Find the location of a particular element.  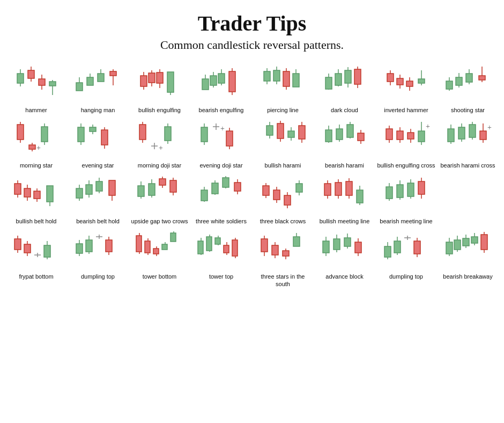

pattern-label-bearish_meeting_line: bearish meeting line is located at coordinates (406, 221).